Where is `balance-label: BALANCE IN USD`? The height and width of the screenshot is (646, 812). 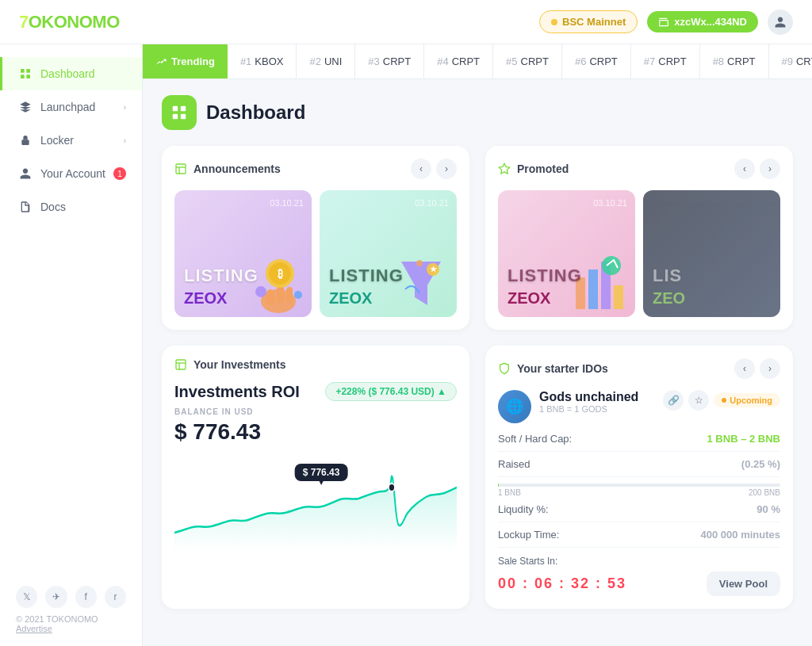 balance-label: BALANCE IN USD is located at coordinates (316, 412).